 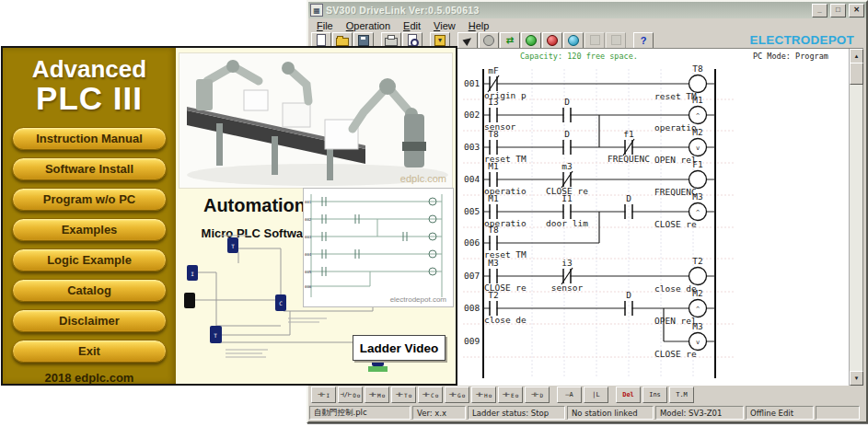 What do you see at coordinates (856, 378) in the screenshot?
I see `scroll-down-icon: ▼` at bounding box center [856, 378].